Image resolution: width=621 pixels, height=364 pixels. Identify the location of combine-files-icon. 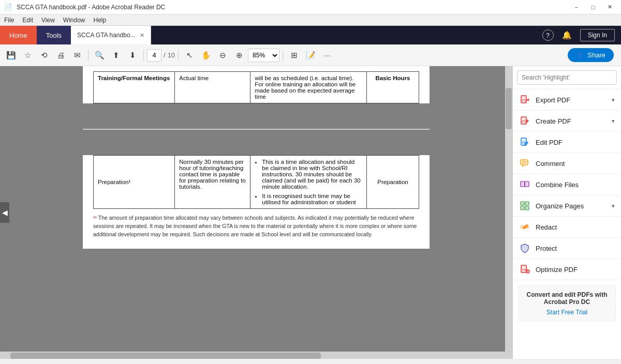
(525, 185).